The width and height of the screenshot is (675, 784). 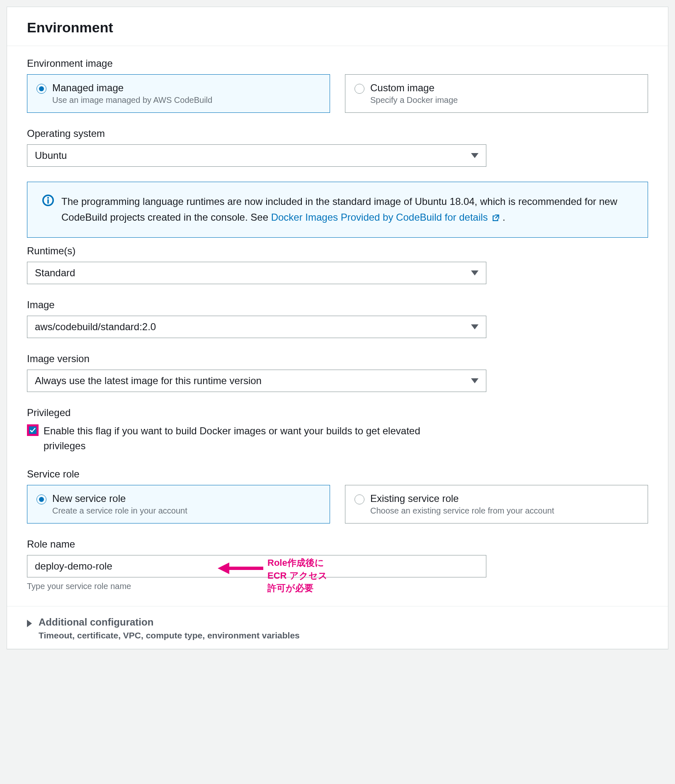 I want to click on additional-config-expander: Additional configuration Timeout, certif…, so click(x=338, y=628).